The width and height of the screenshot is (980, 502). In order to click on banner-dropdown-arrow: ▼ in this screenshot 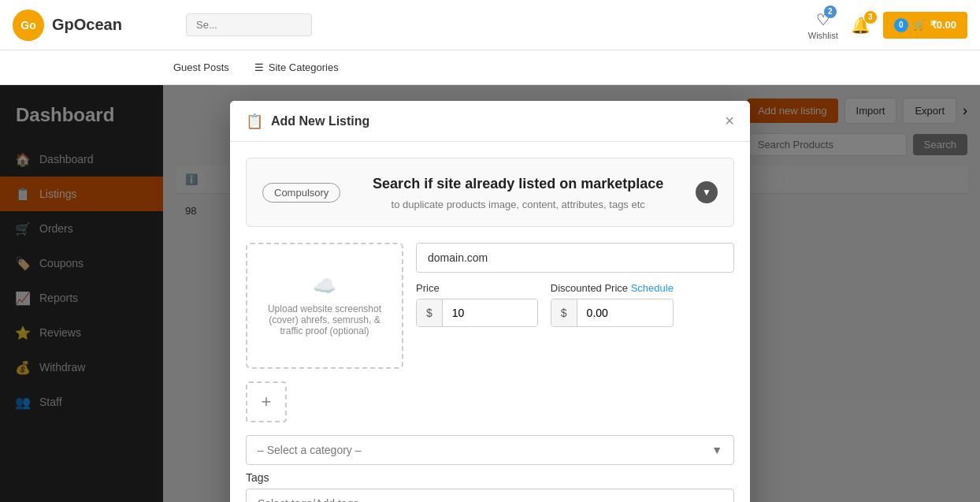, I will do `click(707, 192)`.